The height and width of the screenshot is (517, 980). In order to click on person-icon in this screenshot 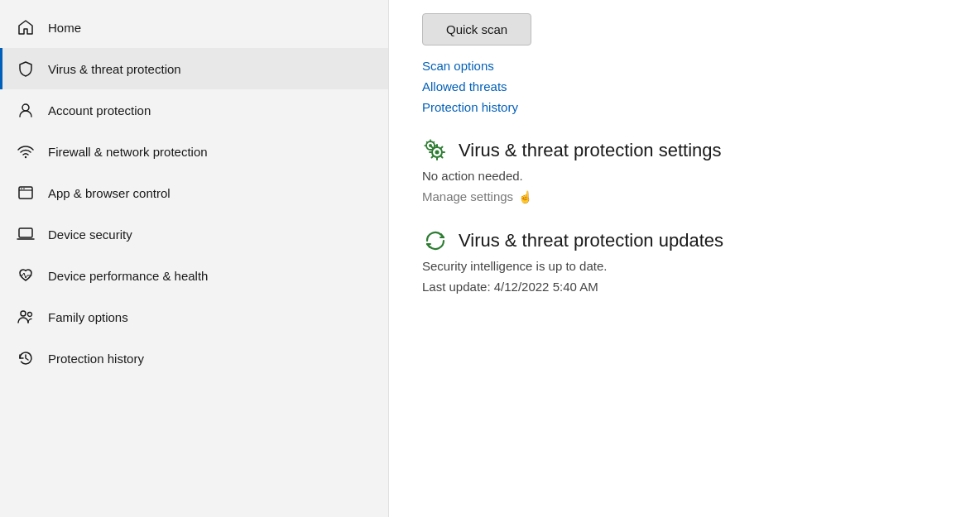, I will do `click(26, 110)`.